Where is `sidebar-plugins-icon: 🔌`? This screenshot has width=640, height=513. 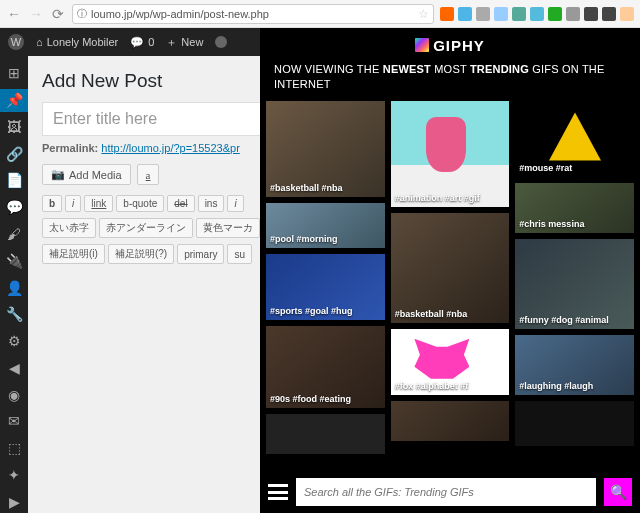 sidebar-plugins-icon: 🔌 is located at coordinates (14, 260).